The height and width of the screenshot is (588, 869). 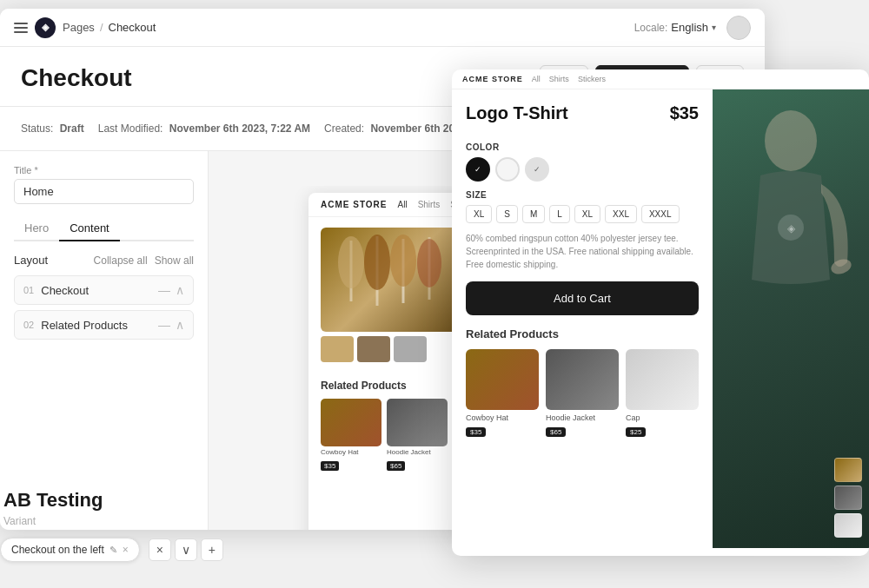 I want to click on breadcrumb-current: Checkout, so click(x=132, y=28).